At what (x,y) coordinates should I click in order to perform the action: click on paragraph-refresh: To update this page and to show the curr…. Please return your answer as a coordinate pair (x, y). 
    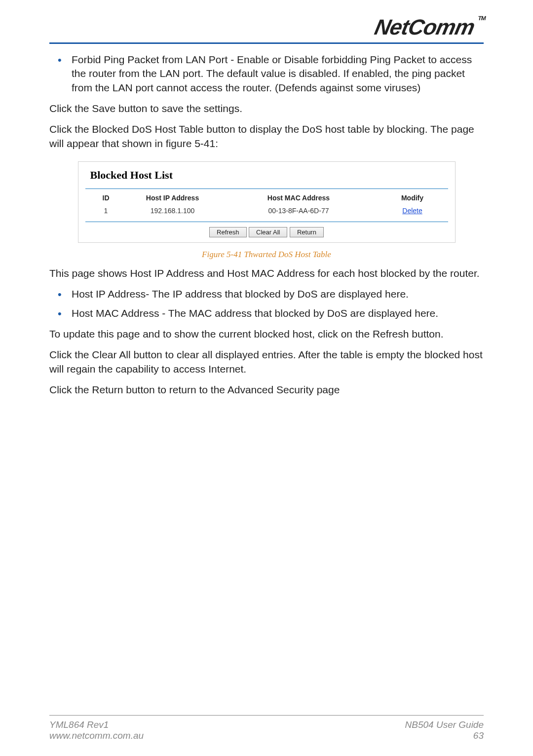
    Looking at the image, I should click on (266, 334).